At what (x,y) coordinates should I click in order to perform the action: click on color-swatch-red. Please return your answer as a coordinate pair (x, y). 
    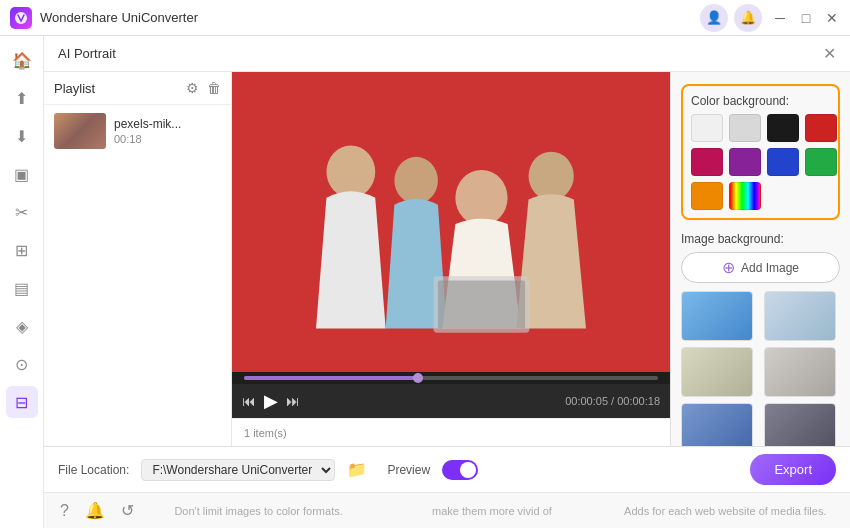
    Looking at the image, I should click on (821, 128).